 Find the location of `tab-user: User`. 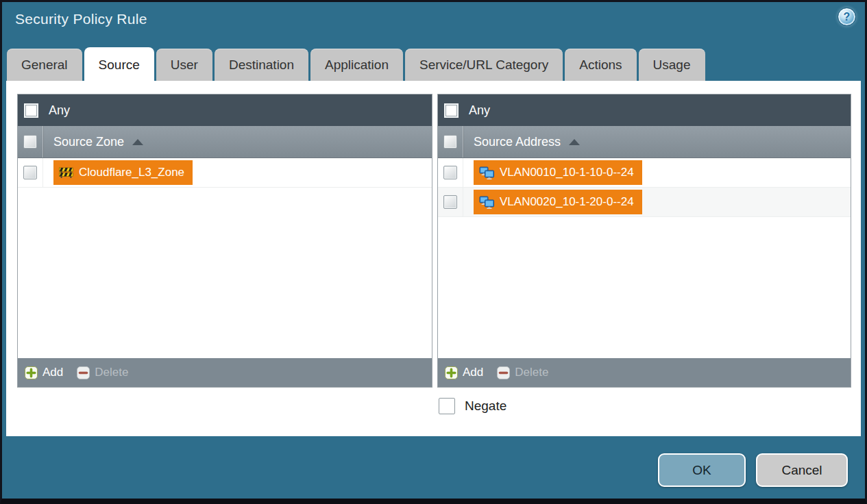

tab-user: User is located at coordinates (184, 64).